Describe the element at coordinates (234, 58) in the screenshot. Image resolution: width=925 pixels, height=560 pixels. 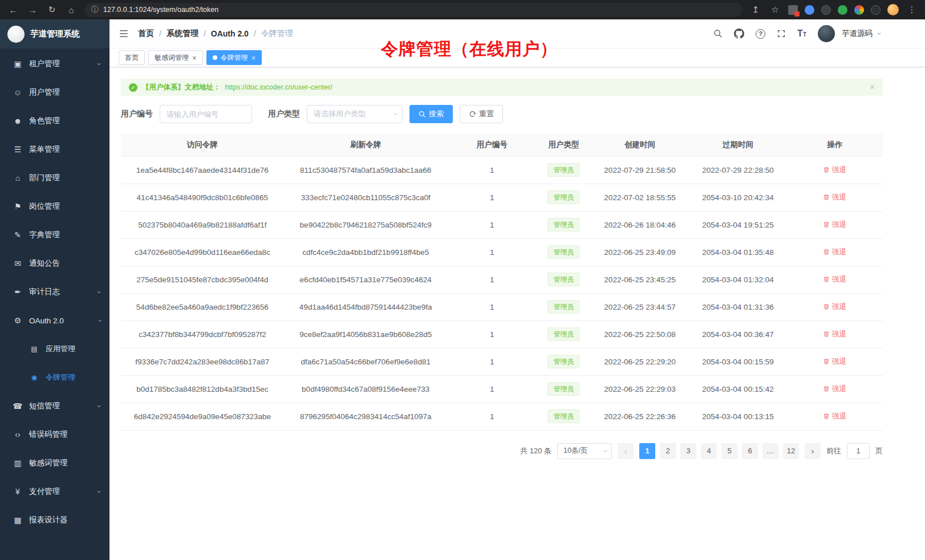
I see `tab-令牌管理: 令牌管理×` at that location.